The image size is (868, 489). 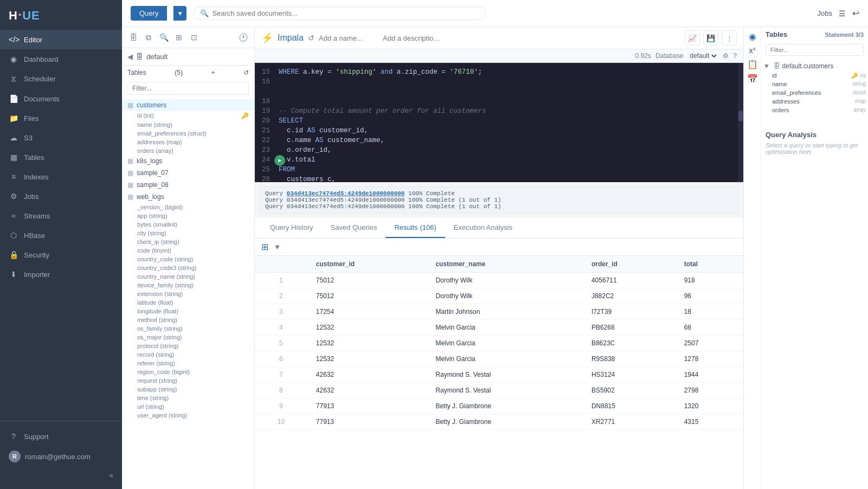 What do you see at coordinates (14, 216) in the screenshot?
I see `streams-icon: ≈` at bounding box center [14, 216].